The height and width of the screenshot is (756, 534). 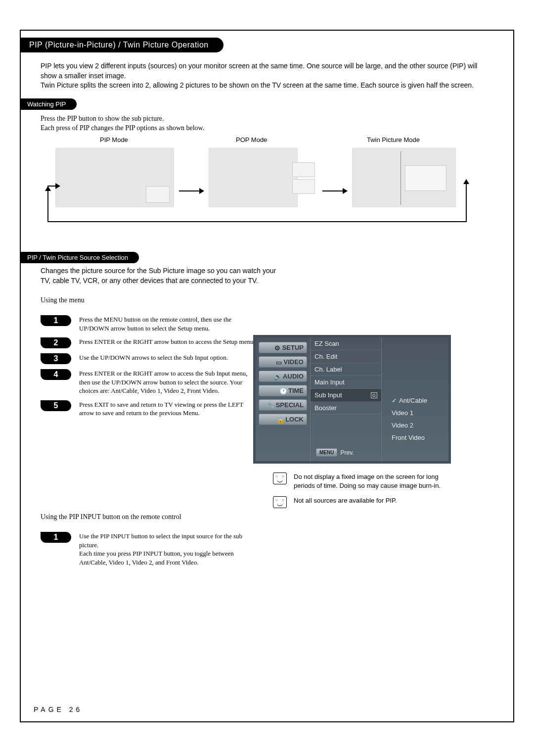 What do you see at coordinates (347, 453) in the screenshot?
I see `prev-label: Prev.` at bounding box center [347, 453].